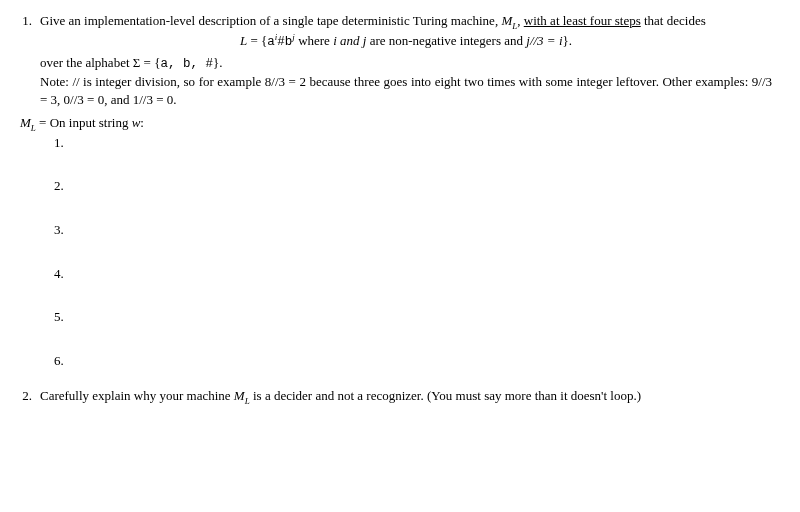 The height and width of the screenshot is (512, 800). What do you see at coordinates (393, 396) in the screenshot?
I see `question-2: 2. Carefully explain why your machine ML…` at bounding box center [393, 396].